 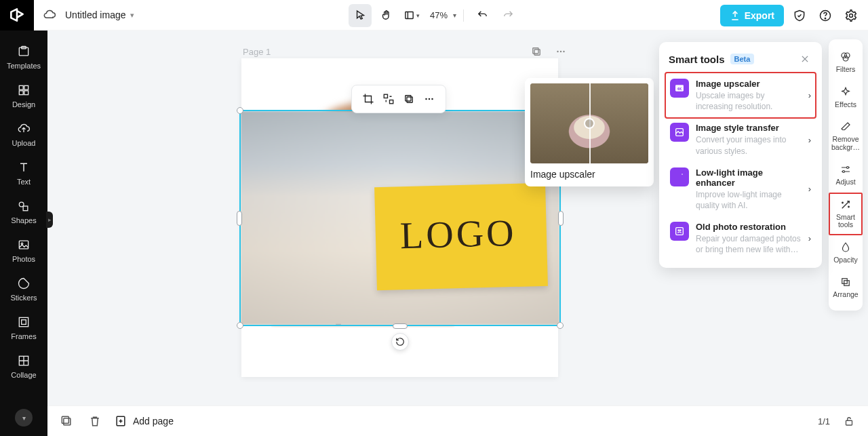 What do you see at coordinates (838, 421) in the screenshot?
I see `bottombar-right: 1/1` at bounding box center [838, 421].